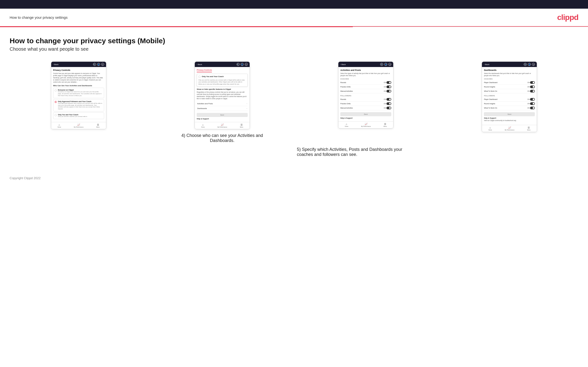 Image resolution: width=588 pixels, height=367 pixels. Describe the element at coordinates (294, 150) in the screenshot. I see `captions-row: 5) Specify which Activities, Posts and D…` at that location.